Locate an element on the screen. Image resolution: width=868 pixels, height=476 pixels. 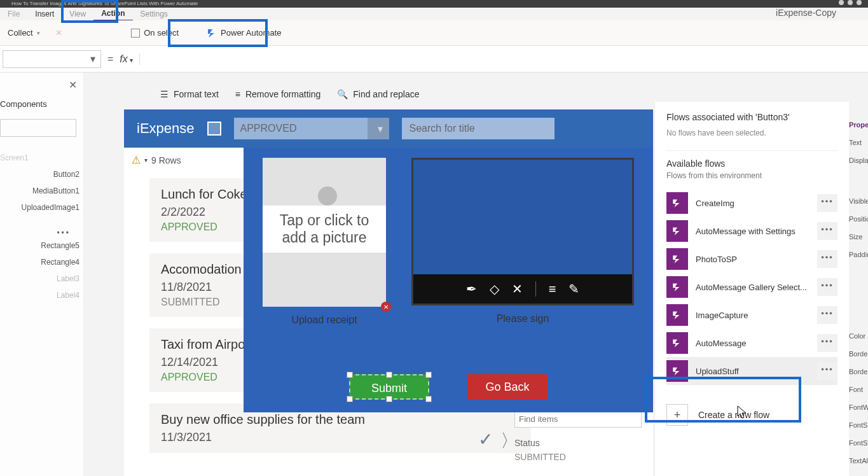
tree-item: Screen1 is located at coordinates (42, 158).